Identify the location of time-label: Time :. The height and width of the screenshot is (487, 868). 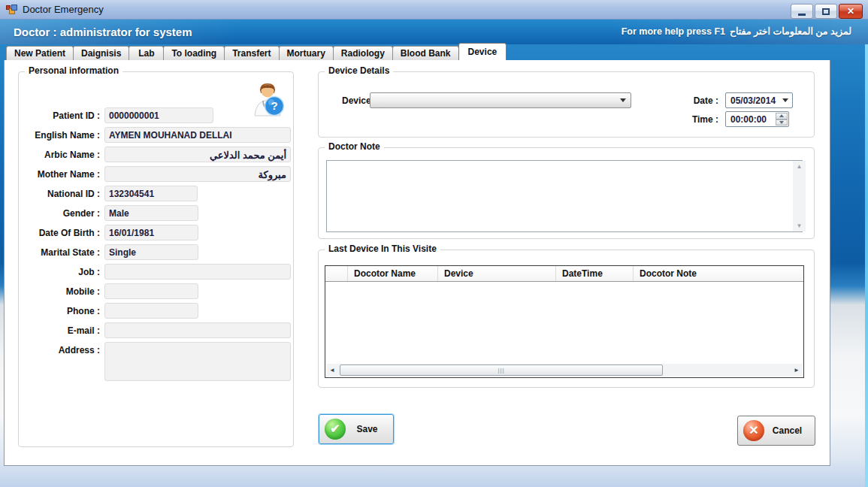
(703, 119).